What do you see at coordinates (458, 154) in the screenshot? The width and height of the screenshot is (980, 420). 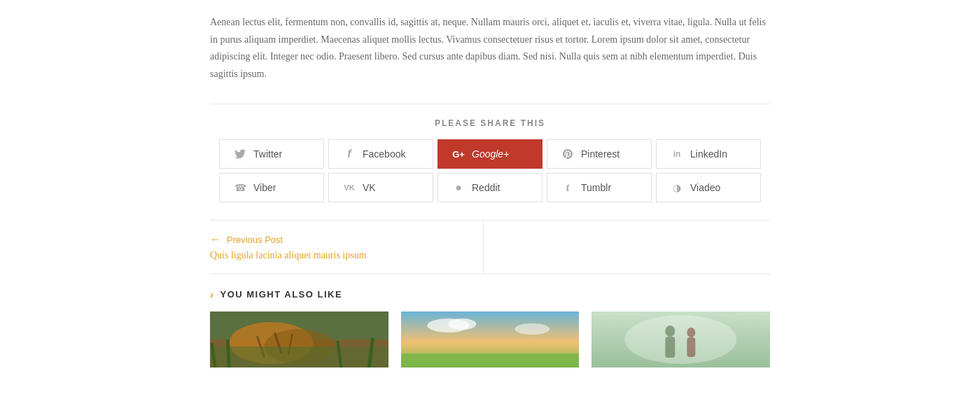 I see `googleplus-icon: G+` at bounding box center [458, 154].